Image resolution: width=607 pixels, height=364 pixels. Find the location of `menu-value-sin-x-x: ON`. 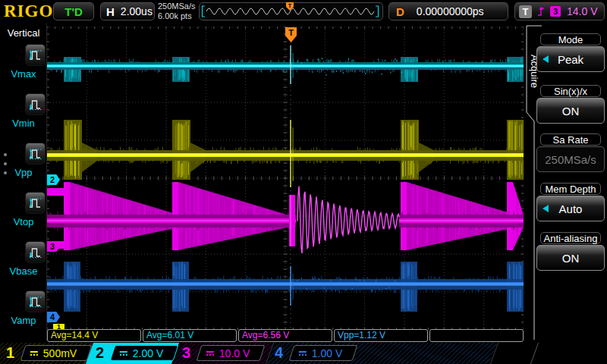

menu-value-sin-x-x: ON is located at coordinates (571, 111).